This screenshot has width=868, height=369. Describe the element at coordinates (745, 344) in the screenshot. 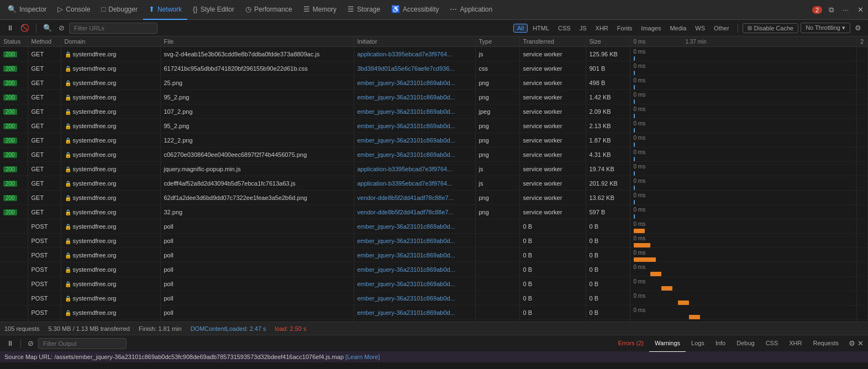

I see `console-tab-debug: Debug` at that location.